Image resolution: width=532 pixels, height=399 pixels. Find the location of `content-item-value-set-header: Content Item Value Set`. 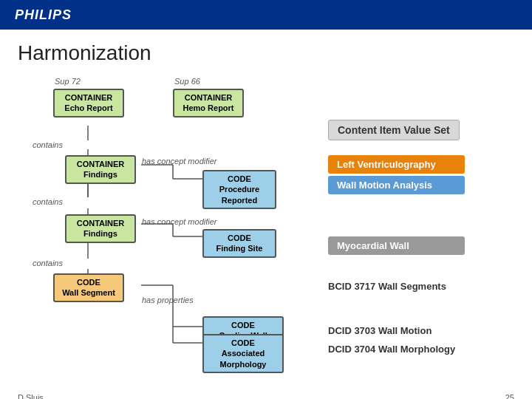

content-item-value-set-header: Content Item Value Set is located at coordinates (394, 130).